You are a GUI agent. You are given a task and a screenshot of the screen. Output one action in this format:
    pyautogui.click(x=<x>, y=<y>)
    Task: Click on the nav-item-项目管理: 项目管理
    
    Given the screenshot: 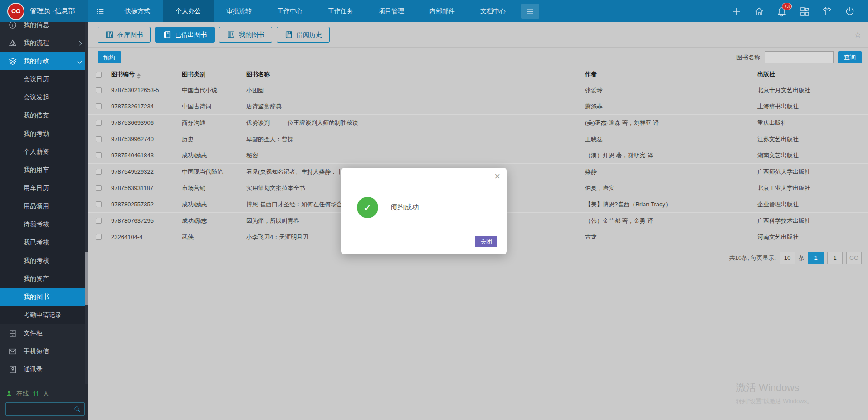 What is the action you would take?
    pyautogui.click(x=391, y=11)
    